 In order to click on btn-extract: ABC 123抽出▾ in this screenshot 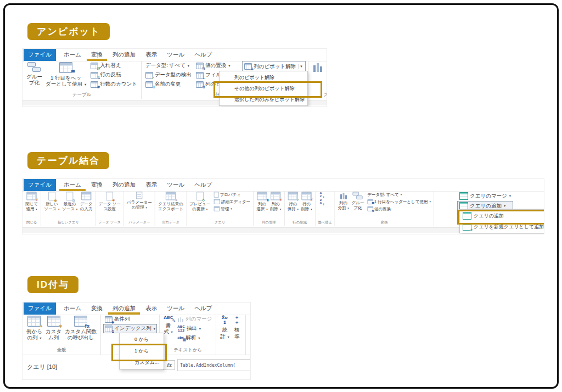, I will do `click(194, 328)`.